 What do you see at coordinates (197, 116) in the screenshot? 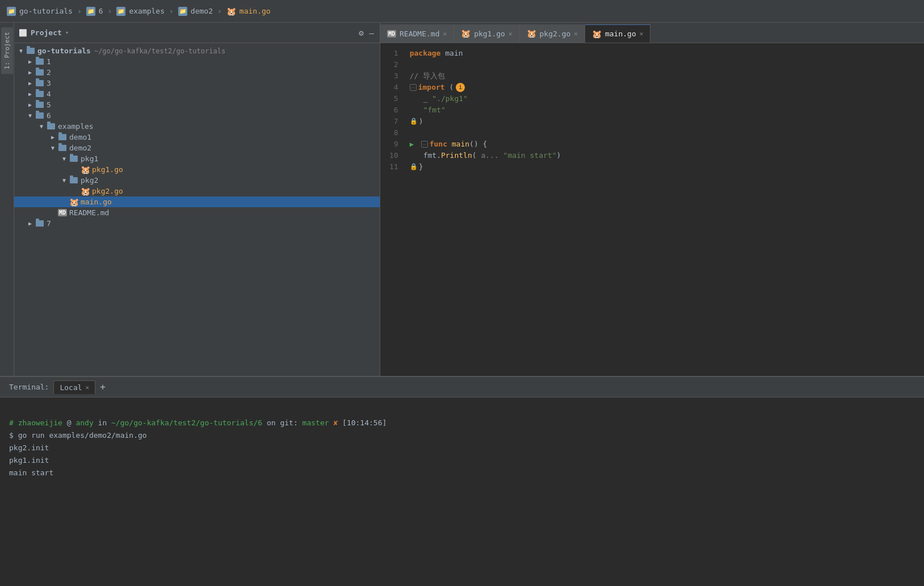
I see `tree-item-6: ▼ 6` at bounding box center [197, 116].